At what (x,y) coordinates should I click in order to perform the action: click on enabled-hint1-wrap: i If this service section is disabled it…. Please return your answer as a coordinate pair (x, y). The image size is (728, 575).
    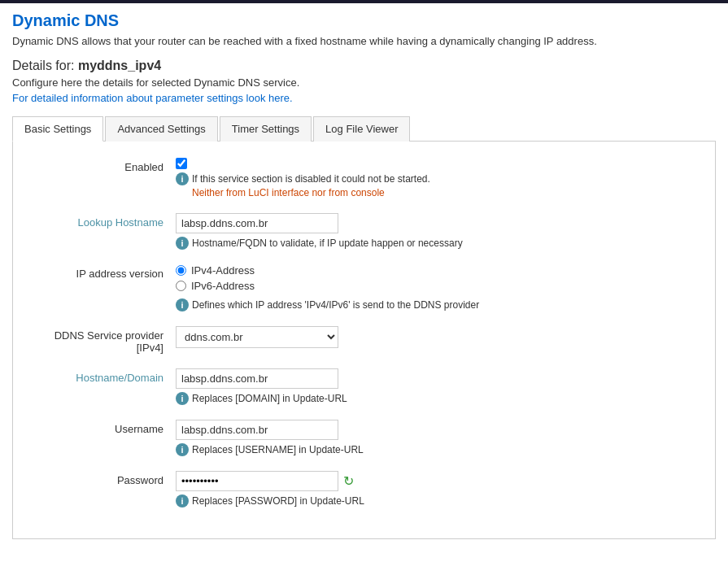
    Looking at the image, I should click on (439, 179).